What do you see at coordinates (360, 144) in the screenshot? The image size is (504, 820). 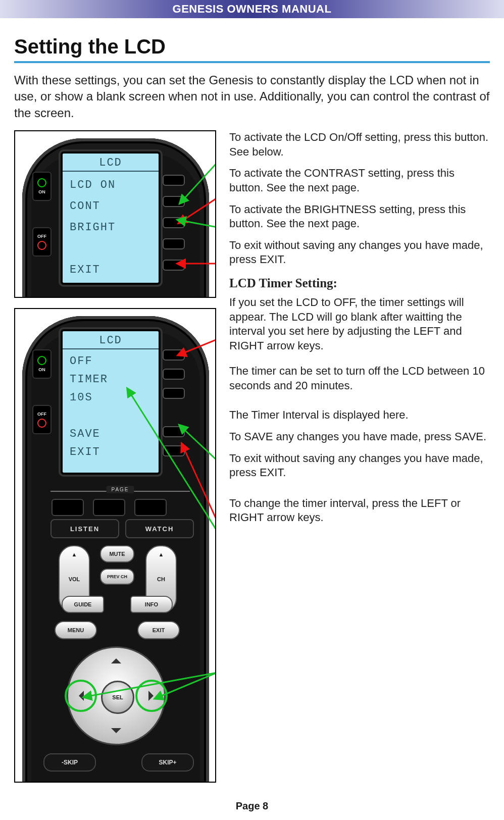 I see `callout-lcd-onoff: To activate the LCD On/Off setting, pres…` at bounding box center [360, 144].